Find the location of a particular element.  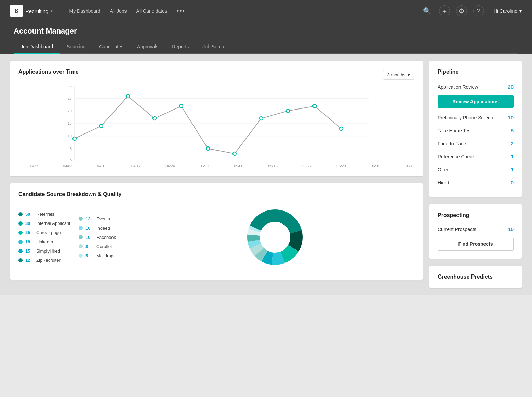

svg-text: 25 is located at coordinates (70, 98).